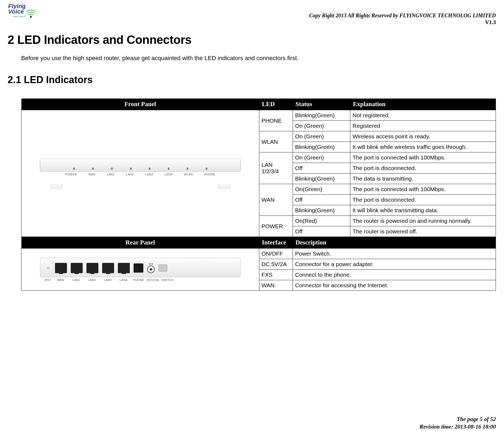  I want to click on iface-fxs: FXS, so click(276, 275).